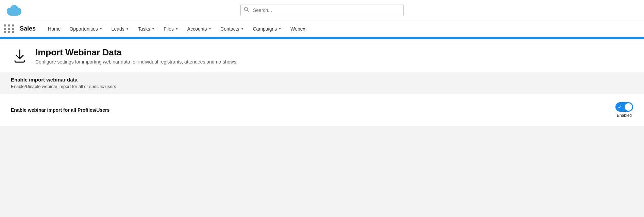 The width and height of the screenshot is (644, 217). What do you see at coordinates (144, 29) in the screenshot?
I see `nav-label-tasks: Tasks` at bounding box center [144, 29].